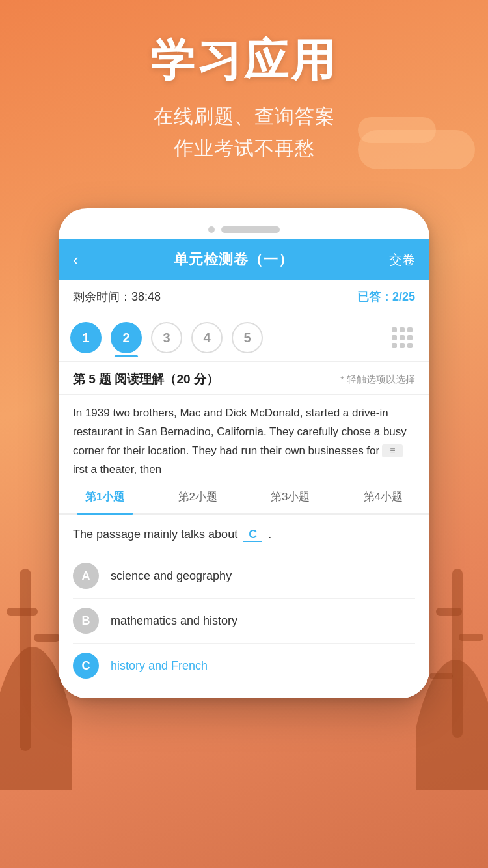 The image size is (488, 868). What do you see at coordinates (290, 497) in the screenshot?
I see `sub-tab-3: 第3小题` at bounding box center [290, 497].